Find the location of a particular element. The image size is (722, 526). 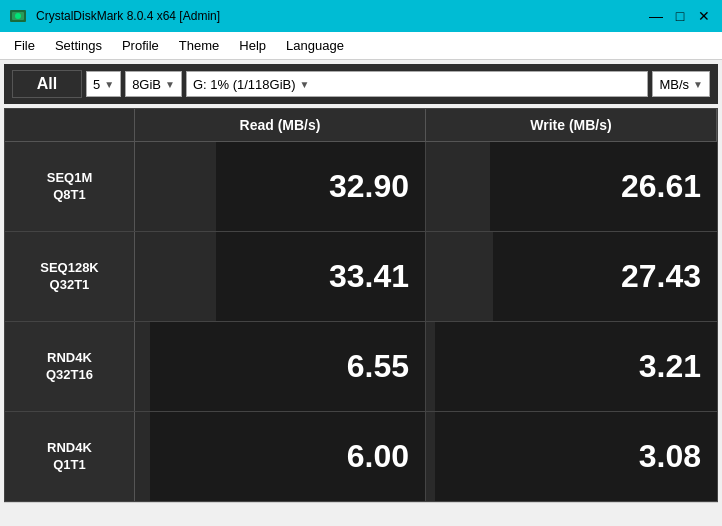

row-read-0: 32.90 is located at coordinates (280, 186).